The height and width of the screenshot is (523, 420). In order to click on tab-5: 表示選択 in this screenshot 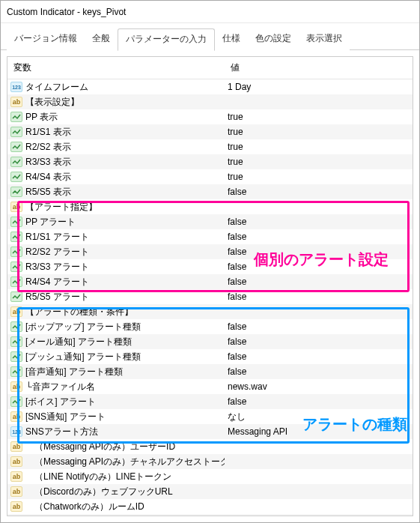, I will do `click(324, 40)`.